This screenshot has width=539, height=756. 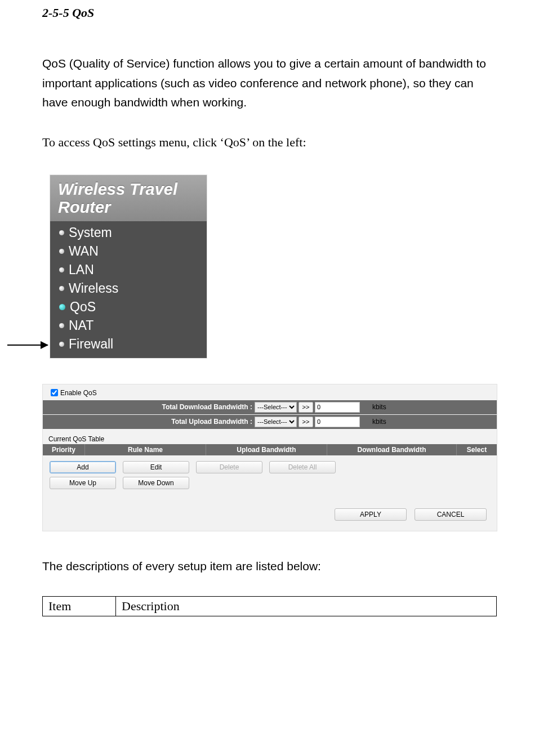 I want to click on cancel-button: CANCEL, so click(x=451, y=515).